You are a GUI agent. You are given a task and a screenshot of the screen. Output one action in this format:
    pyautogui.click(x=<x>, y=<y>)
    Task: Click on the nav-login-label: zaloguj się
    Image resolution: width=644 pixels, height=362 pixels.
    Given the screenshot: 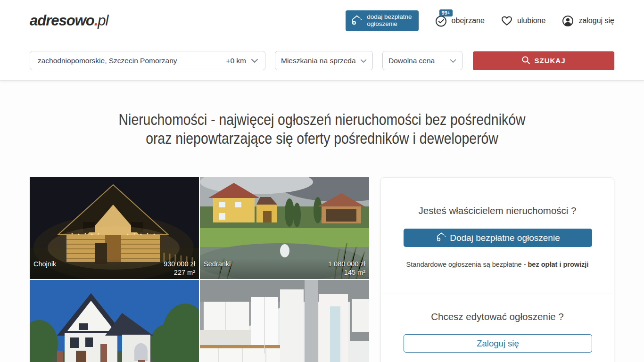 What is the action you would take?
    pyautogui.click(x=596, y=21)
    